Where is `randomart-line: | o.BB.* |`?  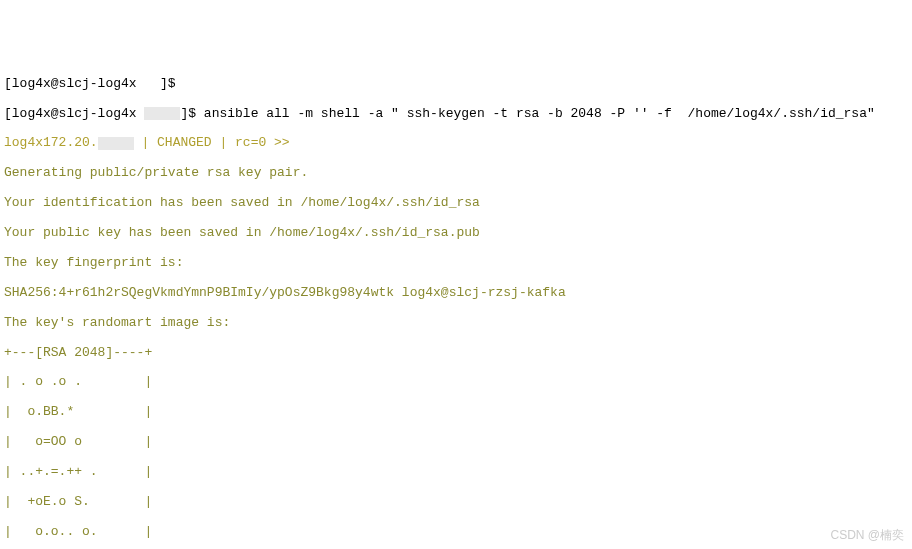
randomart-line: | o.BB.* | is located at coordinates (456, 412).